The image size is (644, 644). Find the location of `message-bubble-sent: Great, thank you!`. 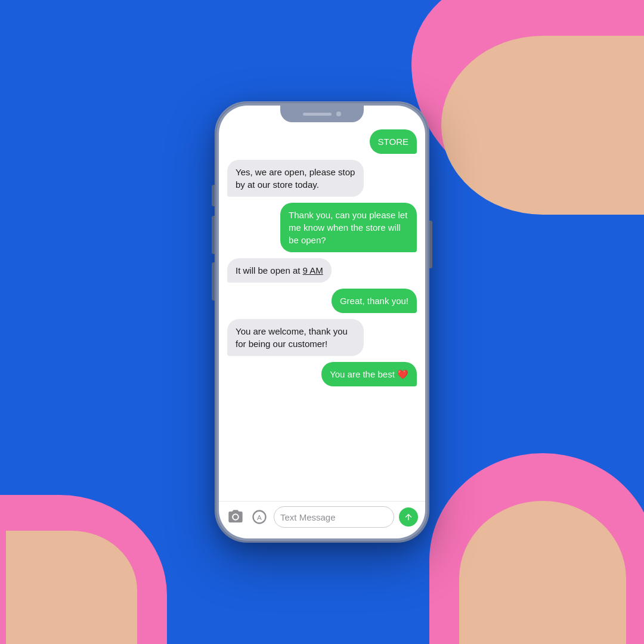

message-bubble-sent: Great, thank you! is located at coordinates (374, 301).